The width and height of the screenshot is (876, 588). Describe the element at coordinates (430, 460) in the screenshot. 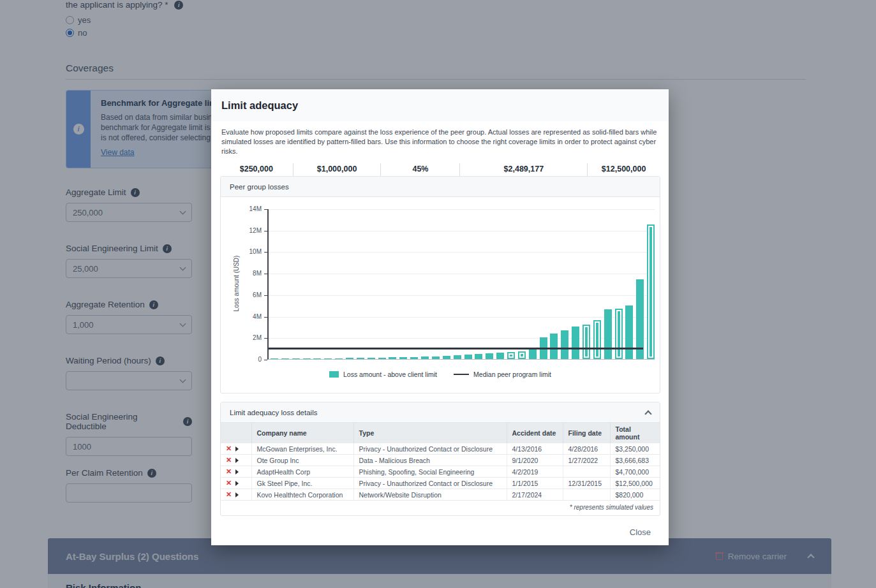

I see `type-cell: Data - Malicious Breach` at that location.